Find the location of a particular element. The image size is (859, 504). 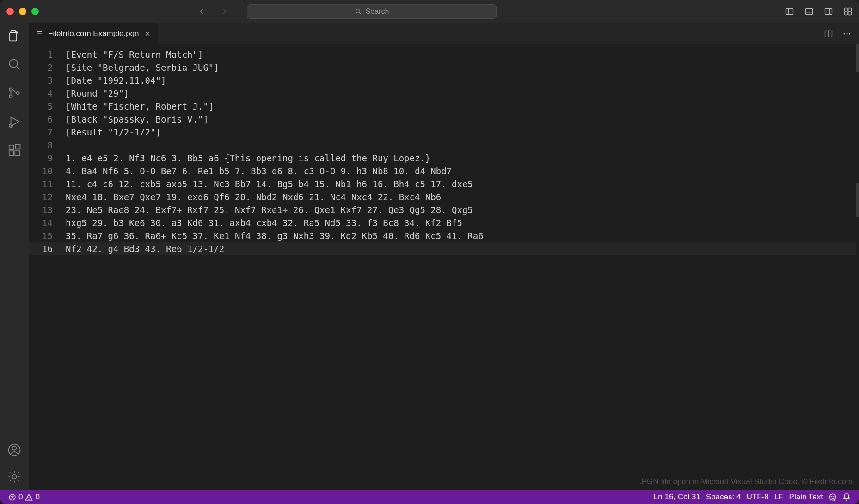

search-icon is located at coordinates (358, 12).